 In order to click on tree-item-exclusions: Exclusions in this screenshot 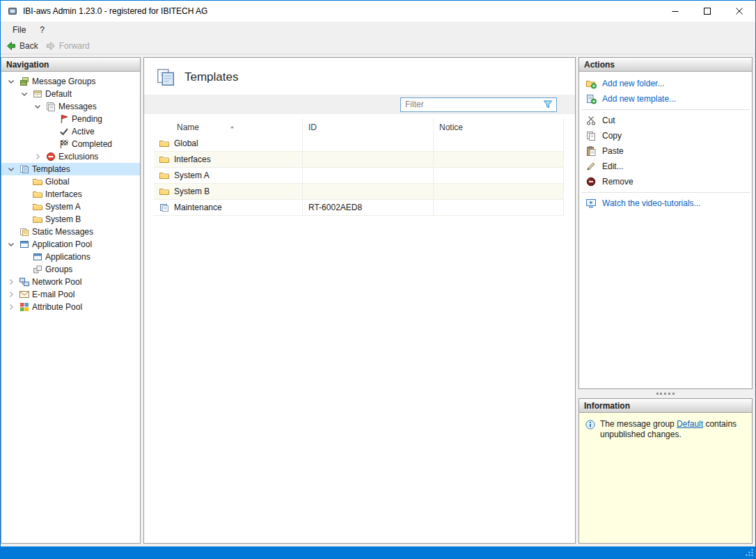, I will do `click(71, 157)`.